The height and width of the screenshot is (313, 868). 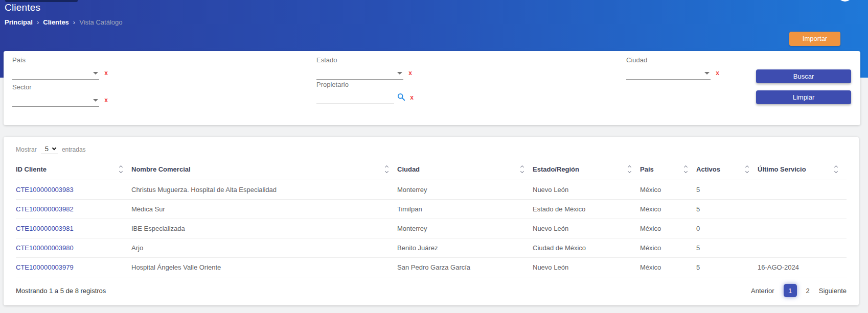 I want to click on client-id-link: CTE100000003979, so click(x=74, y=267).